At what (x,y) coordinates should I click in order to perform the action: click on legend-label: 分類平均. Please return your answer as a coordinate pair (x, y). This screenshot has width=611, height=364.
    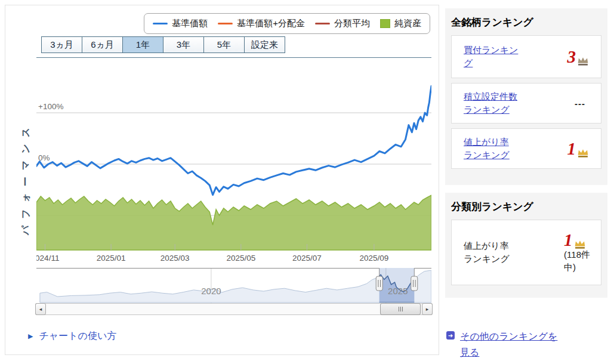
    Looking at the image, I should click on (352, 24).